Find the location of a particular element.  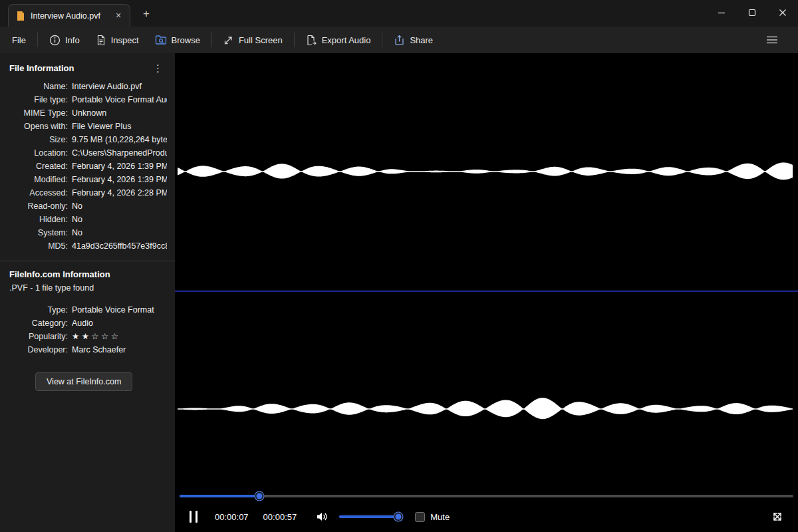

info-label: Size: is located at coordinates (39, 140).